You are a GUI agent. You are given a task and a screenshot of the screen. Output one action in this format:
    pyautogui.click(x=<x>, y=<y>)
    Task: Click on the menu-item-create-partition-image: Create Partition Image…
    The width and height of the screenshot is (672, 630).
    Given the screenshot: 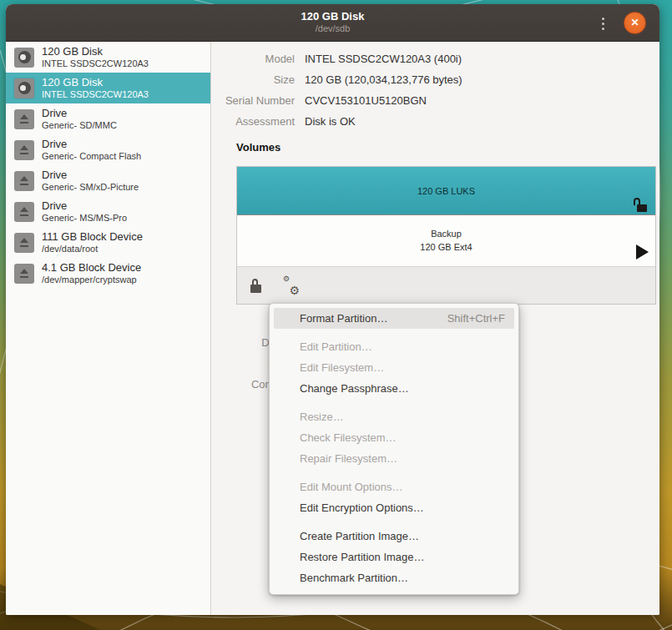 What is the action you would take?
    pyautogui.click(x=394, y=536)
    